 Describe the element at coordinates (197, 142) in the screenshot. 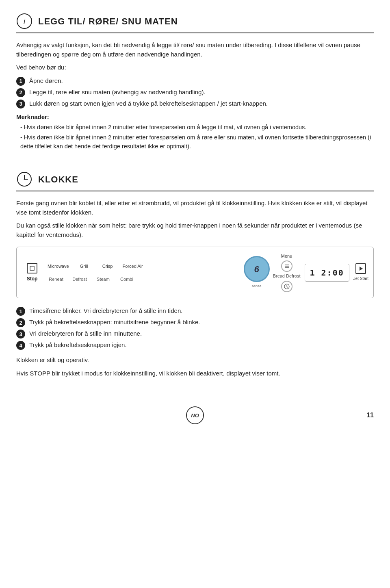

I see `note-2: - Hvis døren ikke blir åpnet innen 2 min…` at that location.